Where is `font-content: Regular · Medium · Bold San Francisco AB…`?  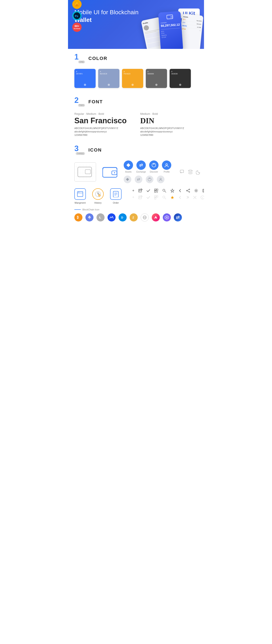
font-content: Regular · Medium · Bold San Francisco AB… is located at coordinates (136, 124).